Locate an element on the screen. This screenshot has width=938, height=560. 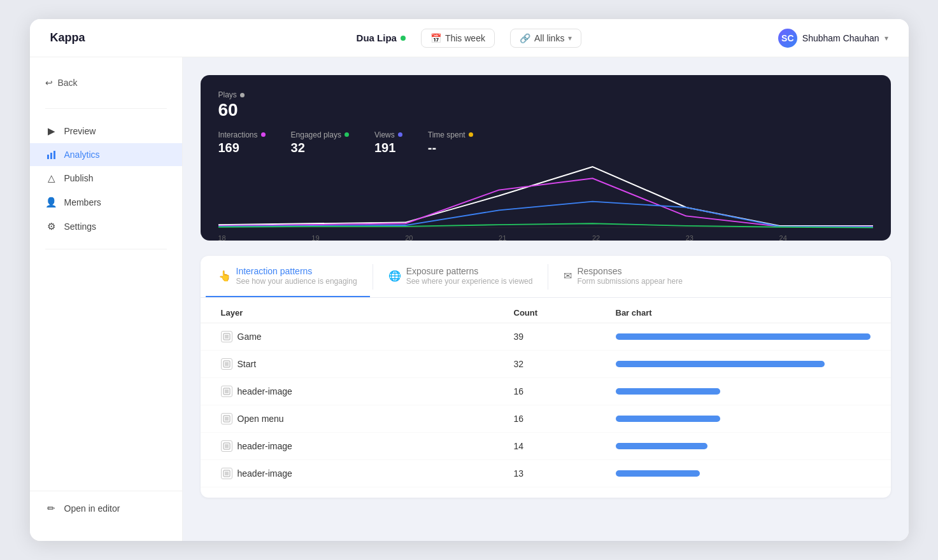
sidebar-item-editor: ✏ Open in editor is located at coordinates (106, 508).